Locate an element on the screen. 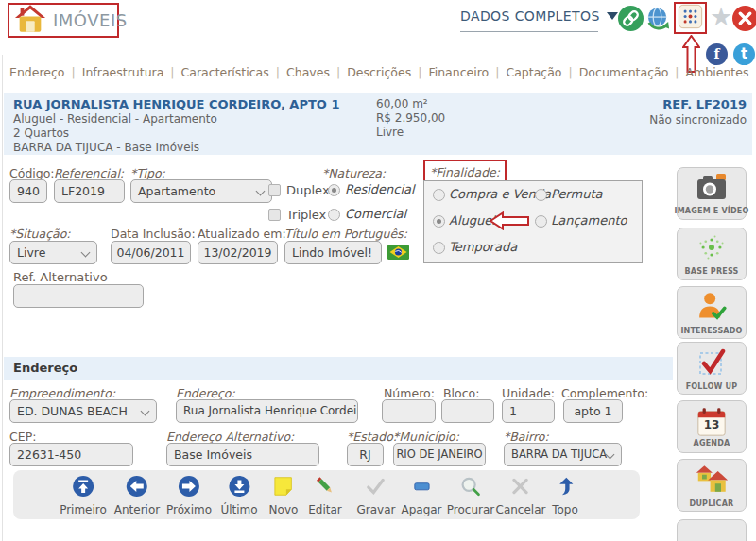  nav-item-documentacao: Documentação is located at coordinates (616, 72).